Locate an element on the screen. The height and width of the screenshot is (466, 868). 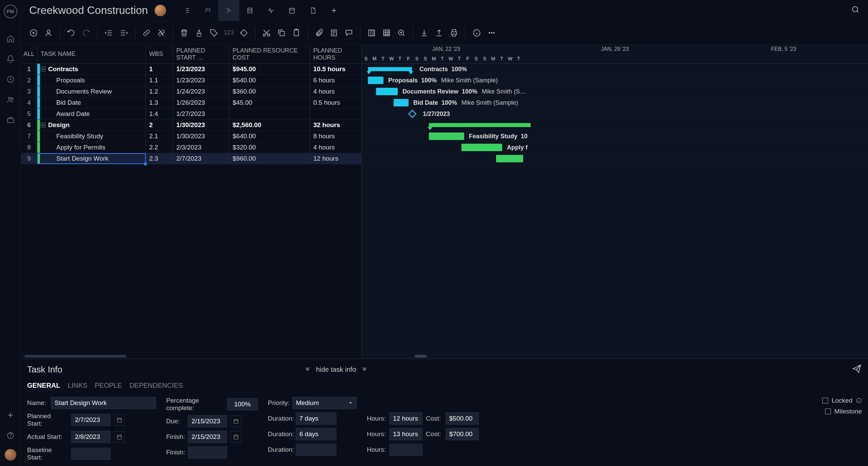
col-all: ALL is located at coordinates (29, 54).